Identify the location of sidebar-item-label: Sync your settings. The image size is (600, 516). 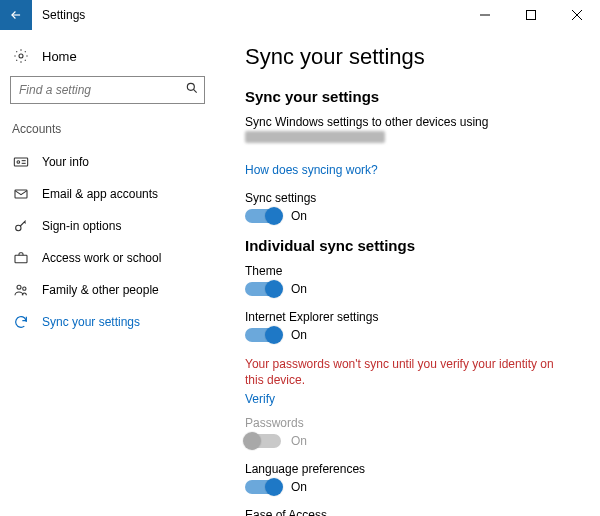
(91, 322).